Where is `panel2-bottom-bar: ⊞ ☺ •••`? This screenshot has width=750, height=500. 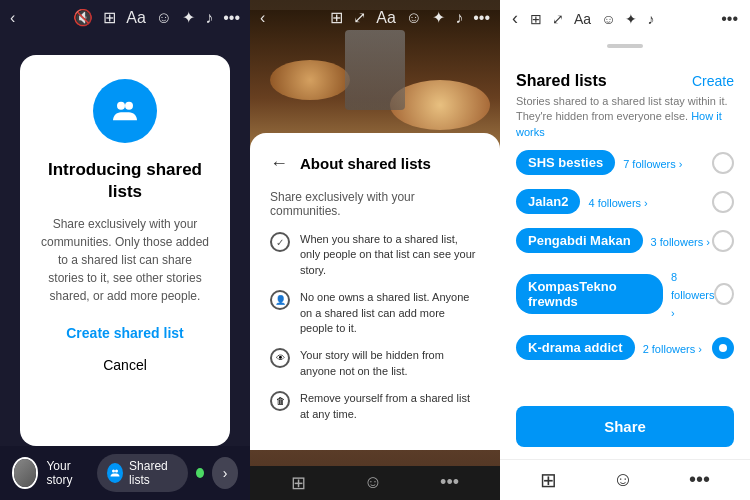 panel2-bottom-bar: ⊞ ☺ ••• is located at coordinates (375, 483).